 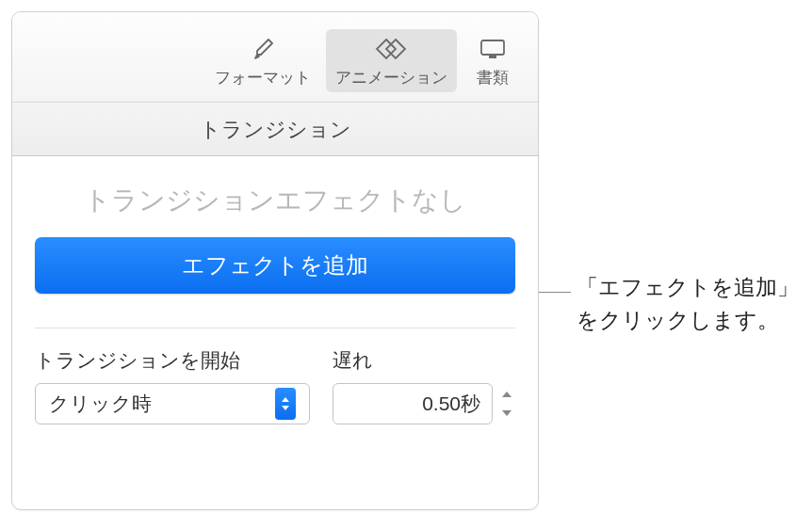 I want to click on stepper-down-button, so click(x=507, y=413).